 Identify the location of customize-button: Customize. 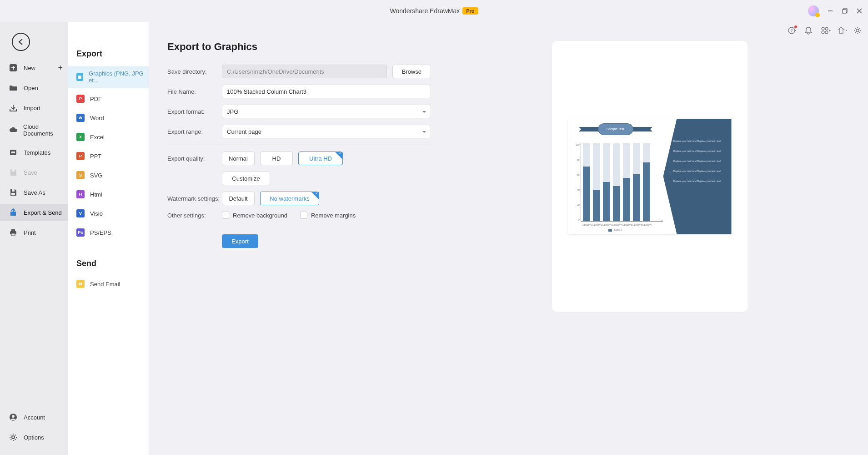
(246, 178).